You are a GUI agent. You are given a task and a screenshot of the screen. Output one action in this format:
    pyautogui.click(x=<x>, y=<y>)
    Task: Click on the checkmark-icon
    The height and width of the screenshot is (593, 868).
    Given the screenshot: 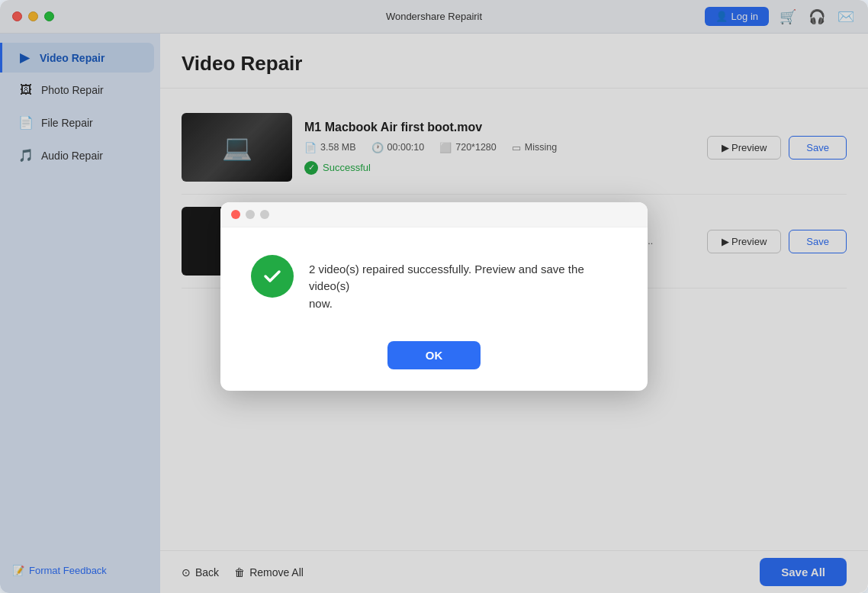 What is the action you would take?
    pyautogui.click(x=272, y=276)
    